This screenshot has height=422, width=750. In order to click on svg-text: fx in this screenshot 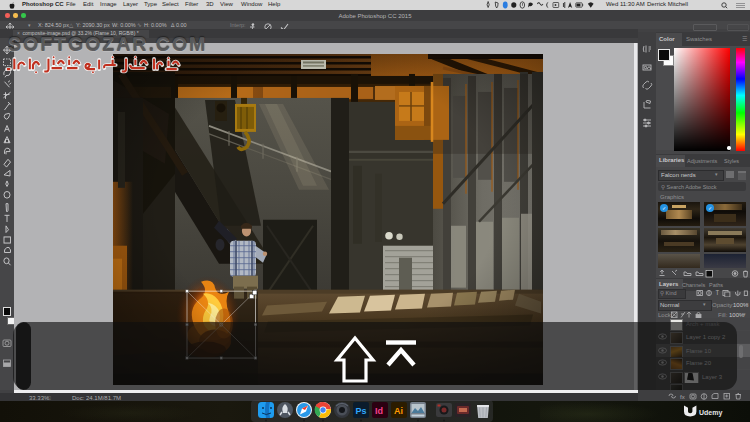, I will do `click(682, 397)`.